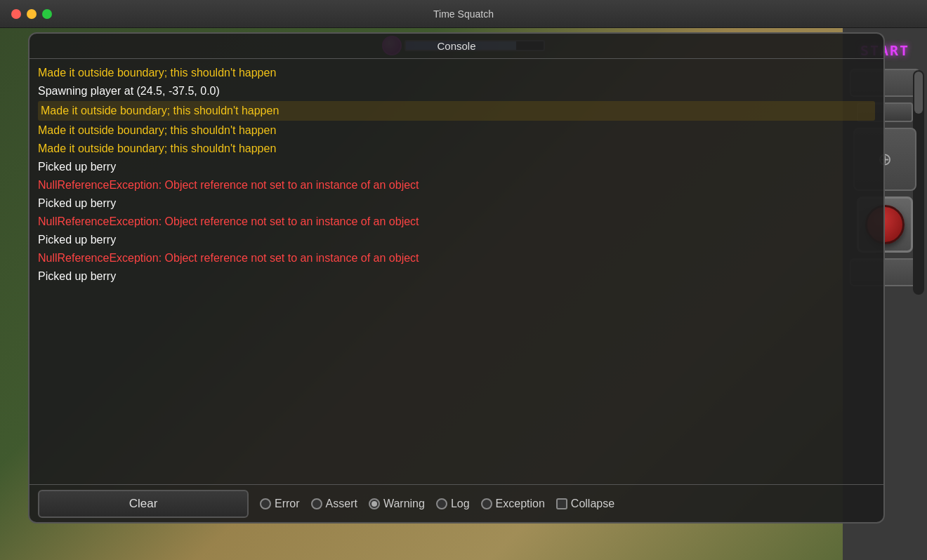 The width and height of the screenshot is (927, 560). Describe the element at coordinates (562, 504) in the screenshot. I see `filter-checkbox-collapse` at that location.